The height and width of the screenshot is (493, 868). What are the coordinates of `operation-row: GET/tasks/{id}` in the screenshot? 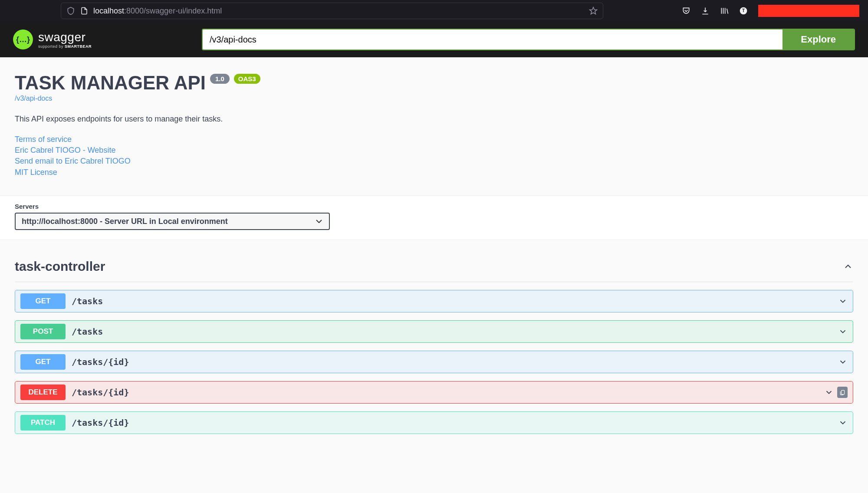 It's located at (434, 362).